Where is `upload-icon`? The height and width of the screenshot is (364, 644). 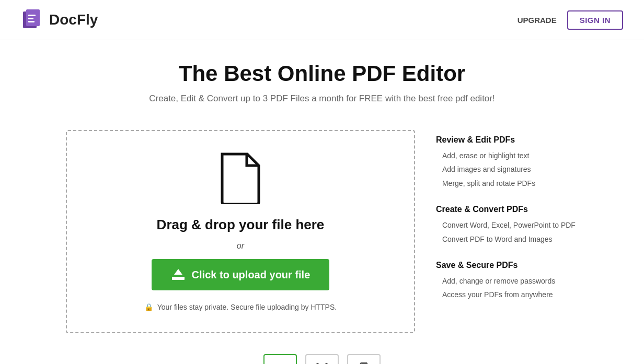 upload-icon is located at coordinates (178, 275).